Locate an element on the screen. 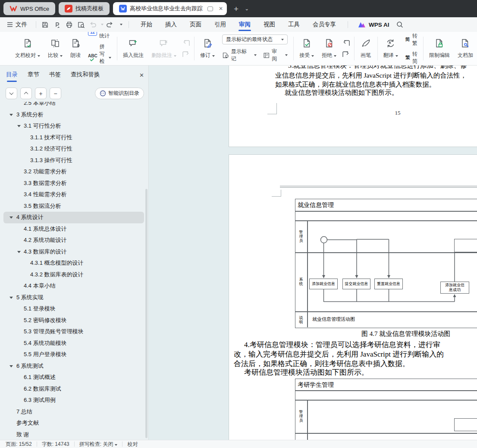 This screenshot has height=448, width=477. toc-item: 4.3.1 概念模型的设计 is located at coordinates (74, 263).